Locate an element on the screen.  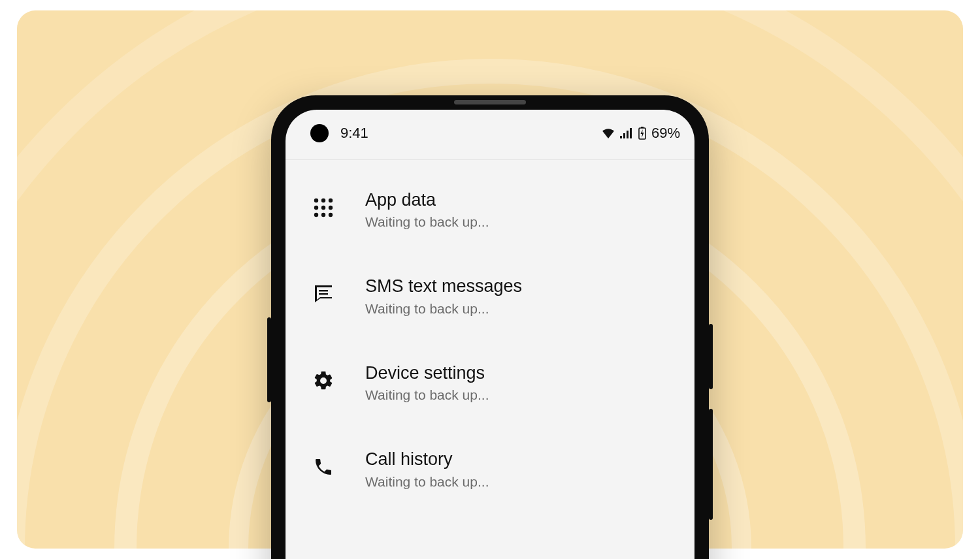
list-item-title: SMS text messages is located at coordinates (519, 286).